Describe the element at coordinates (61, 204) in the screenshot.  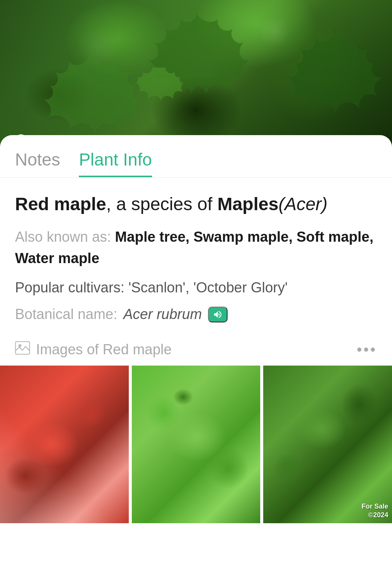
I see `common-name: Red maple` at that location.